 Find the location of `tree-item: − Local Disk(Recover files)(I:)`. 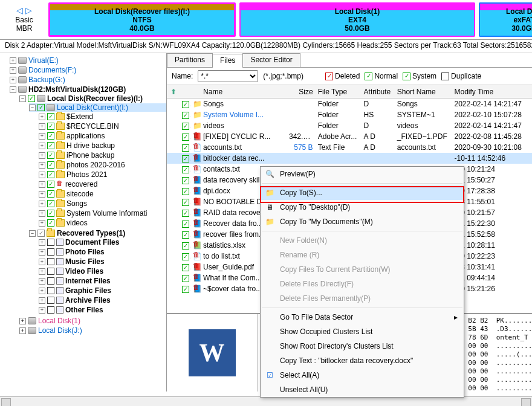

tree-item: − Local Disk(Recover files)(I:) is located at coordinates (93, 98).